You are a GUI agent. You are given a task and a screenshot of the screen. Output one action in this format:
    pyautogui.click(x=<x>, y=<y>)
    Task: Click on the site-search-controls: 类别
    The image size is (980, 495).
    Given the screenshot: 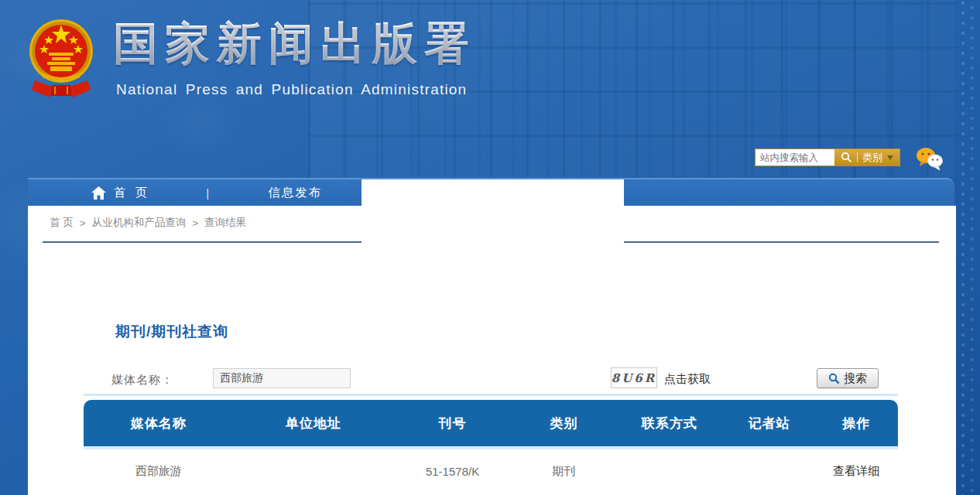 What is the action you would take?
    pyautogui.click(x=867, y=158)
    